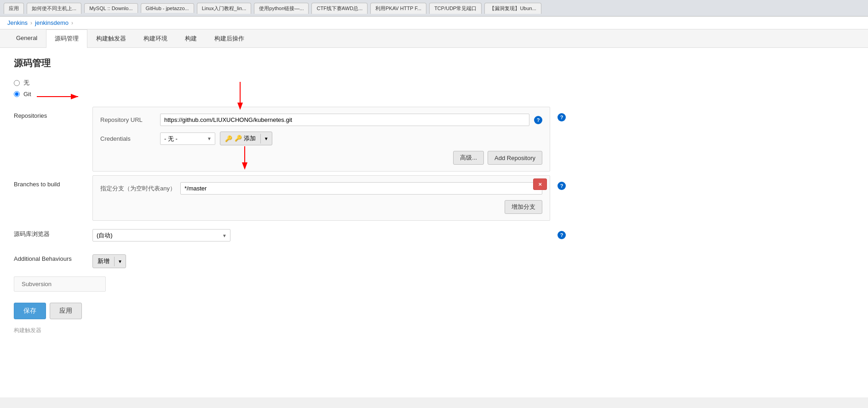 The image size is (868, 408). Describe the element at coordinates (290, 261) in the screenshot. I see `additional-behaviours-section: Additional Behaviours 新增 ▼` at that location.